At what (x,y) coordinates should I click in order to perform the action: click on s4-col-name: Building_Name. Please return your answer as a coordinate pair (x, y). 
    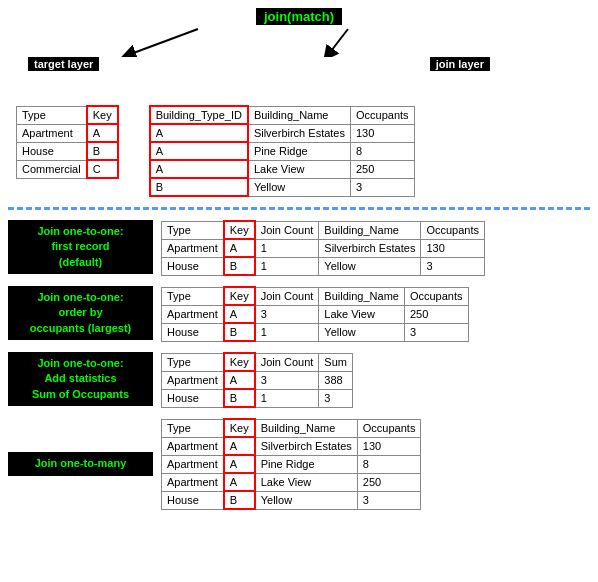
    Looking at the image, I should click on (306, 428).